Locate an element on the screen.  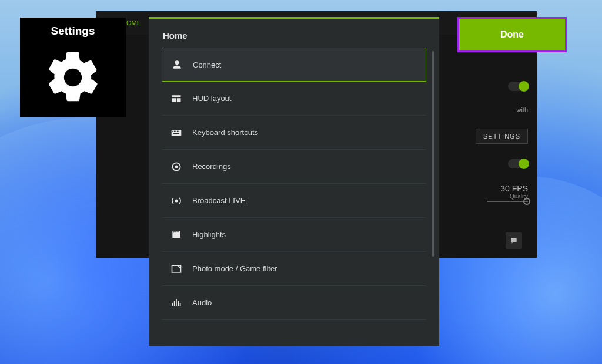
quality-slider is located at coordinates (507, 201).